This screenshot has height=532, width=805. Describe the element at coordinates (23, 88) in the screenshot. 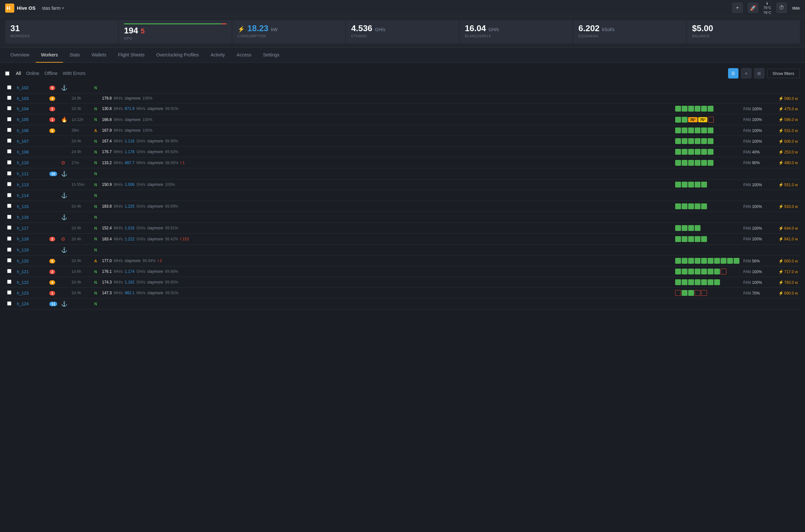

I see `worker-name: h_102` at that location.